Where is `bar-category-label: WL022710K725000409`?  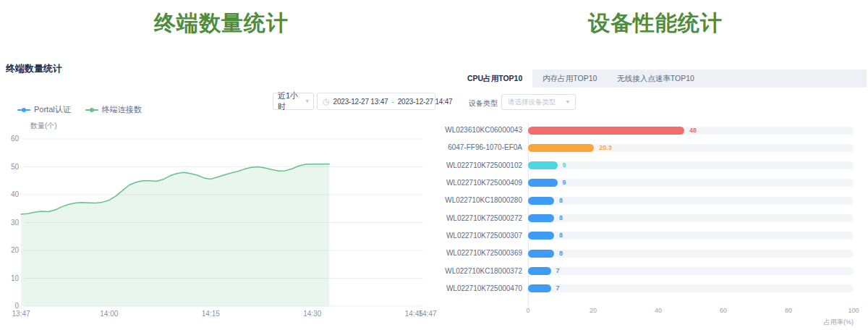 bar-category-label: WL022710K725000409 is located at coordinates (482, 183).